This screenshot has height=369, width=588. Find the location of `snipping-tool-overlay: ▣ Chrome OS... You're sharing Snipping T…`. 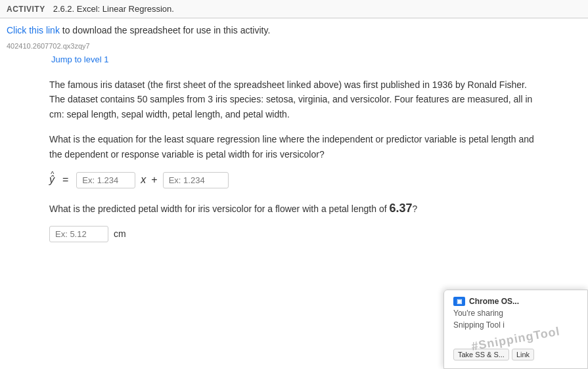

snipping-tool-overlay: ▣ Chrome OS... You're sharing Snipping T… is located at coordinates (516, 330).